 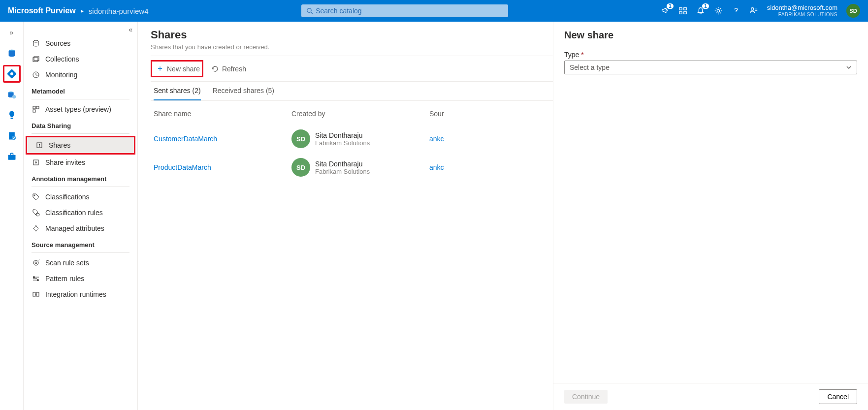 I want to click on type-label: Type *, so click(x=711, y=55).